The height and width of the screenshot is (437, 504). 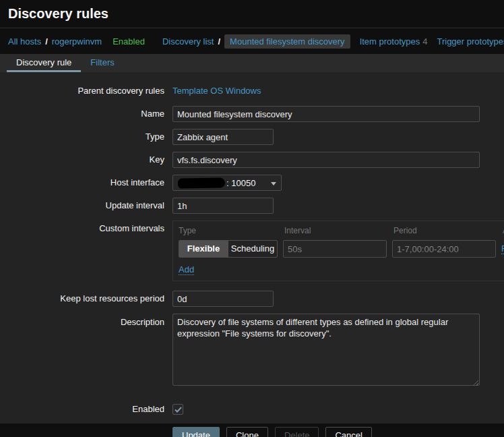 What do you see at coordinates (223, 206) in the screenshot?
I see `update-interval-input` at bounding box center [223, 206].